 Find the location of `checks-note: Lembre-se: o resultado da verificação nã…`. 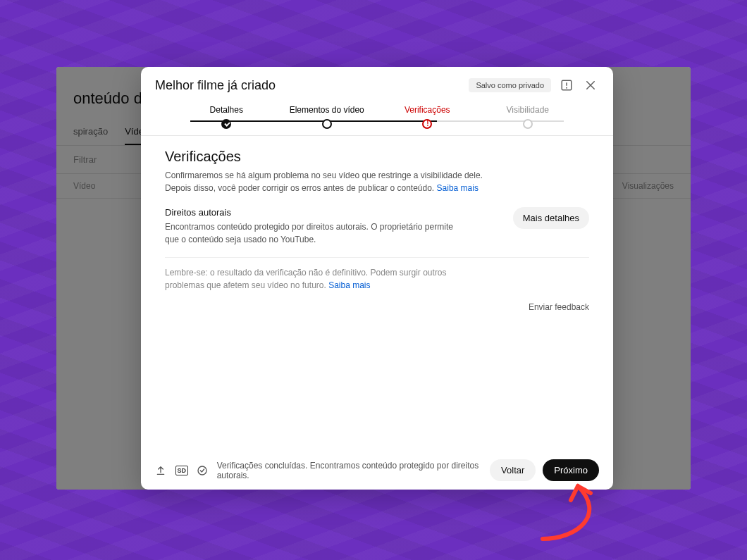

checks-note: Lembre-se: o resultado da verificação nã… is located at coordinates (320, 279).